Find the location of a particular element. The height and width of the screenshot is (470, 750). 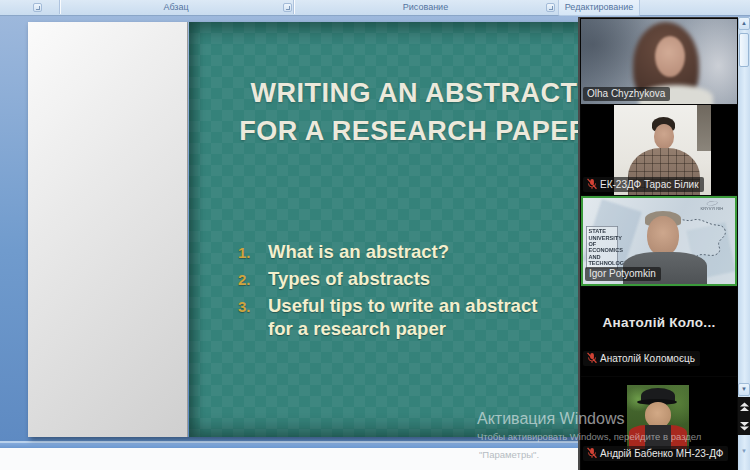

participant-name: Igor Potyomkin is located at coordinates (622, 274).